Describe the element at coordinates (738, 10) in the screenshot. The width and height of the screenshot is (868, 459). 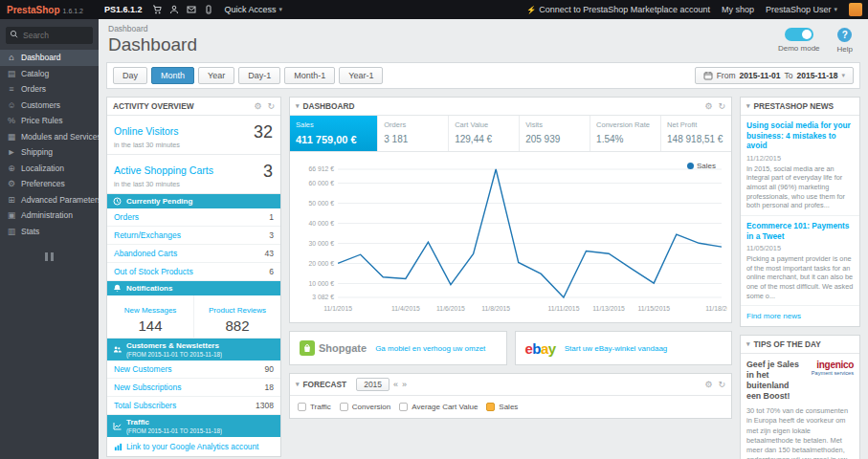
I see `my-shop-link: My shop` at that location.